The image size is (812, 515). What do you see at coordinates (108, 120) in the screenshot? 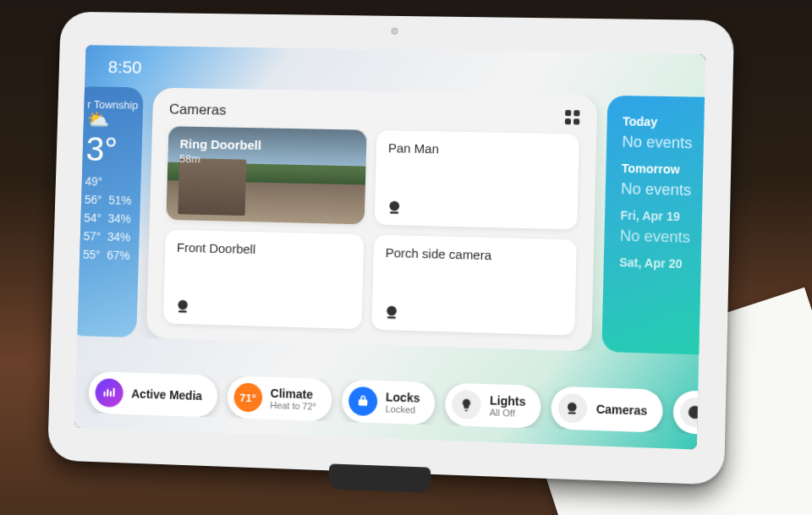
I see `weather-cloud-icon: ⛅` at bounding box center [108, 120].